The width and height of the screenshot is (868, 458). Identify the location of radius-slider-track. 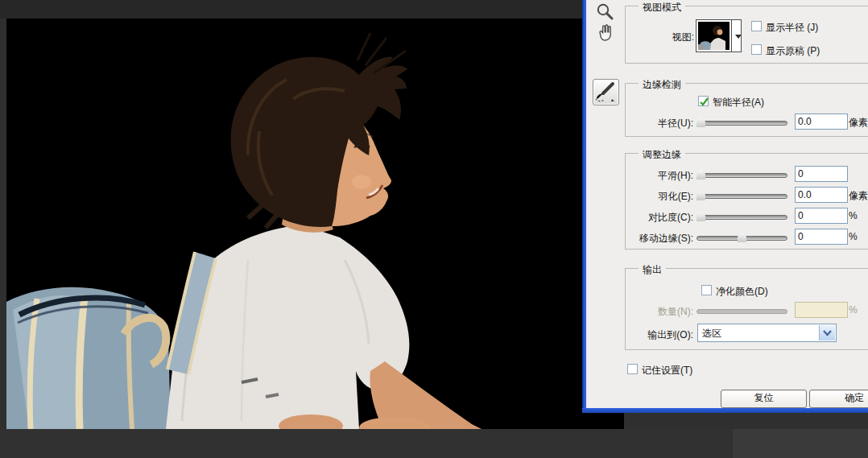
(742, 123).